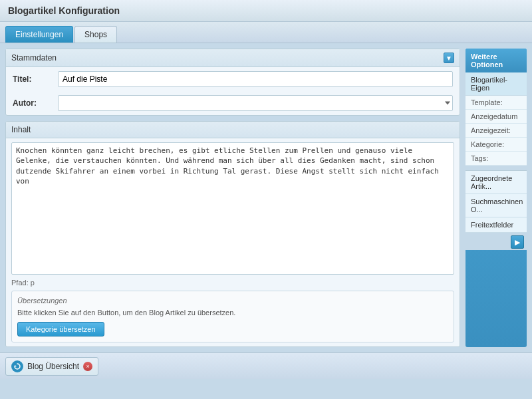  Describe the element at coordinates (496, 84) in the screenshot. I see `right-panel-item-blogartikel: Blogartikel-Eigen` at that location.